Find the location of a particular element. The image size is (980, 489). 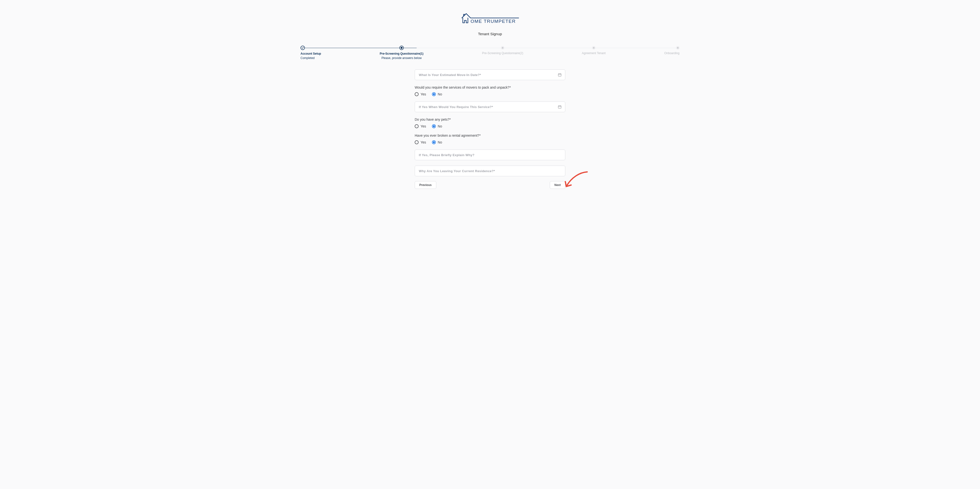

step-agreement-tenant: Agreement Tenant is located at coordinates (593, 52).